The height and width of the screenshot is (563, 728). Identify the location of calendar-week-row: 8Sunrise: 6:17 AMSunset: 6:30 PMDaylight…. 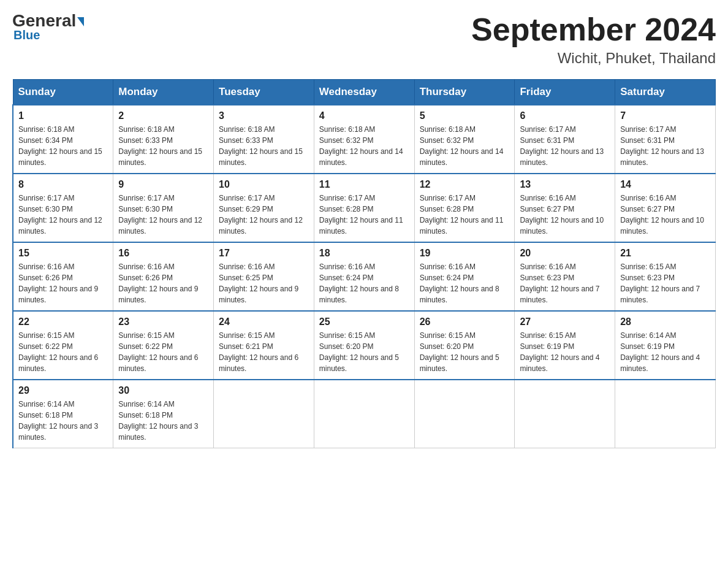
(364, 208).